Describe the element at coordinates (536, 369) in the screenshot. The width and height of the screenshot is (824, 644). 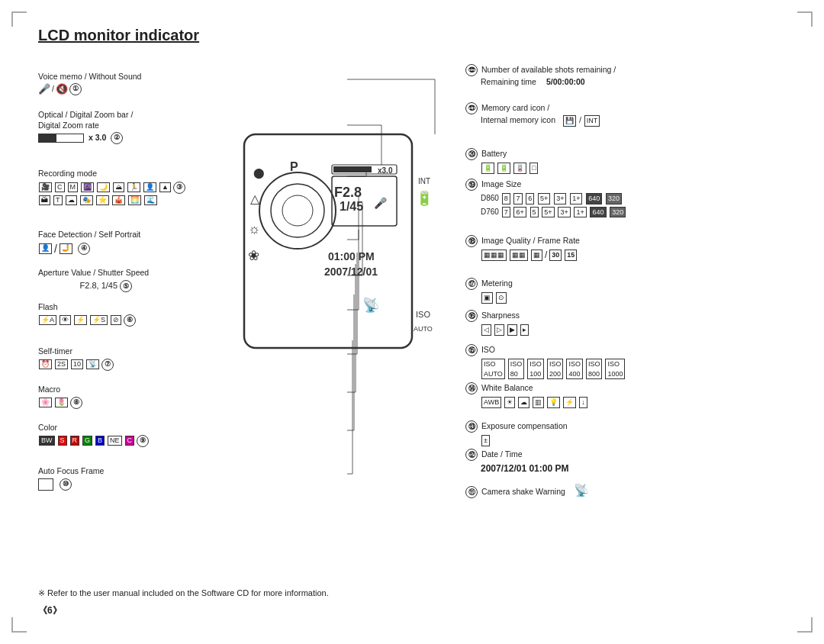
I see `iso-100-icon: ISO100` at that location.